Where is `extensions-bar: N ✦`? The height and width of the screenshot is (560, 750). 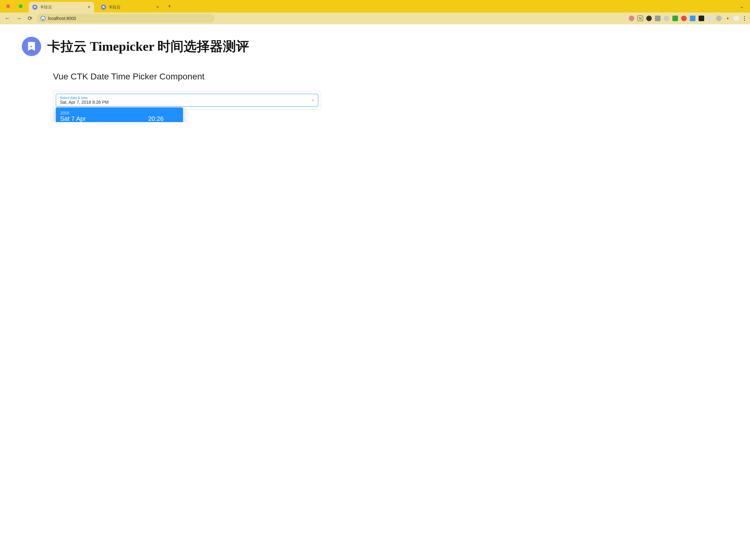 extensions-bar: N ✦ is located at coordinates (688, 18).